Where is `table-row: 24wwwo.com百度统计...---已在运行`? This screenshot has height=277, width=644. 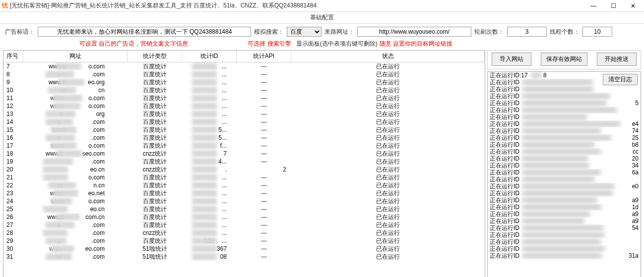 table-row: 24wwwo.com百度统计...---已在运行 is located at coordinates (244, 201).